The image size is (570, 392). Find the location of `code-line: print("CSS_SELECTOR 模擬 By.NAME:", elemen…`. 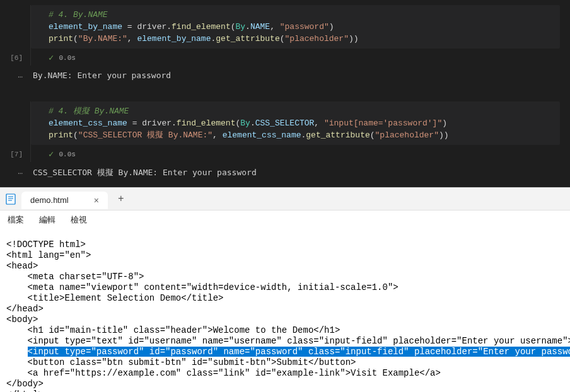

code-line: print("CSS_SELECTOR 模擬 By.NAME:", elemen… is located at coordinates (299, 135).